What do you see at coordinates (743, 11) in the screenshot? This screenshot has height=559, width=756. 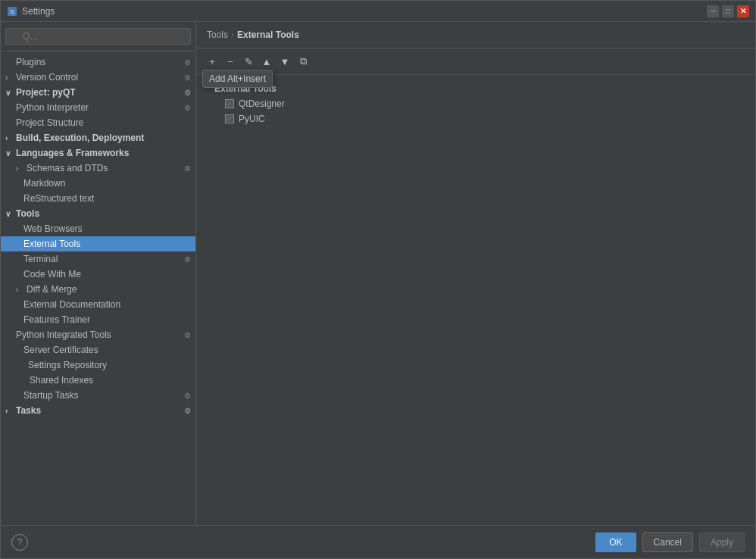 I see `close-button: ✕` at bounding box center [743, 11].